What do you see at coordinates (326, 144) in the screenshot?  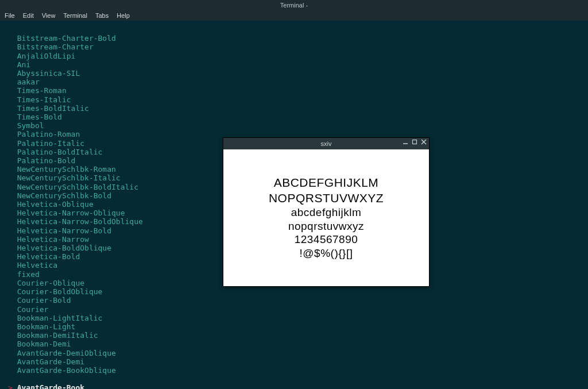 I see `sxiv-title: sxiv` at bounding box center [326, 144].